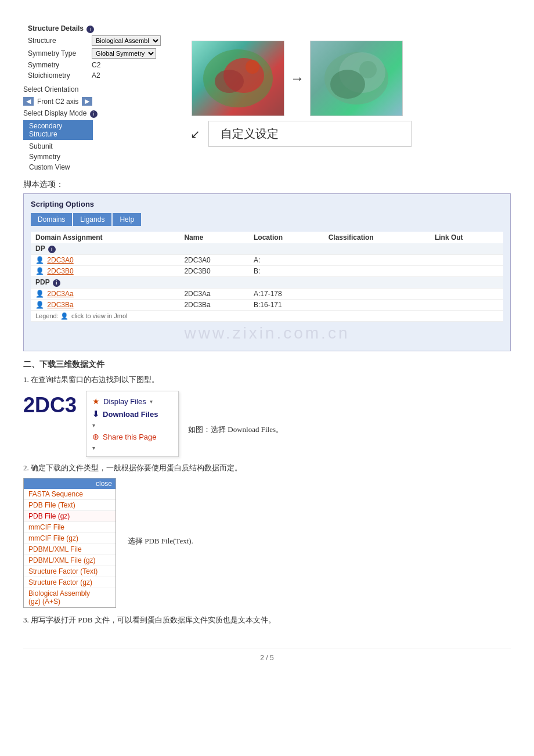  I want to click on arrow-down-icon-1: ▾, so click(94, 425).